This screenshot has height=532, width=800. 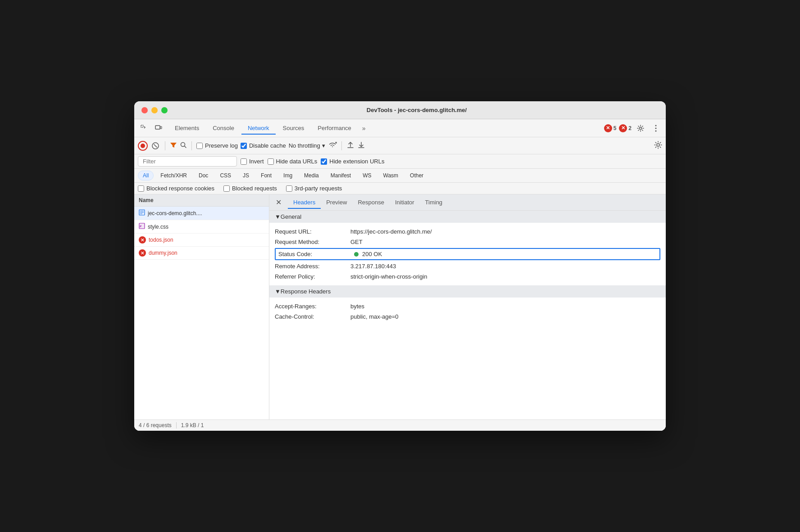 I want to click on tab-elements: Elements, so click(x=187, y=128).